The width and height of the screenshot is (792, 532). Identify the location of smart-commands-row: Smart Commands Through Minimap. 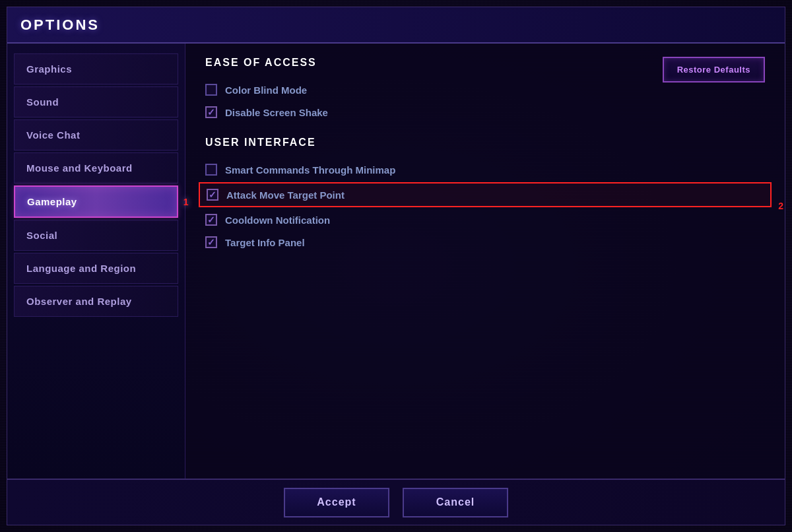
(485, 170).